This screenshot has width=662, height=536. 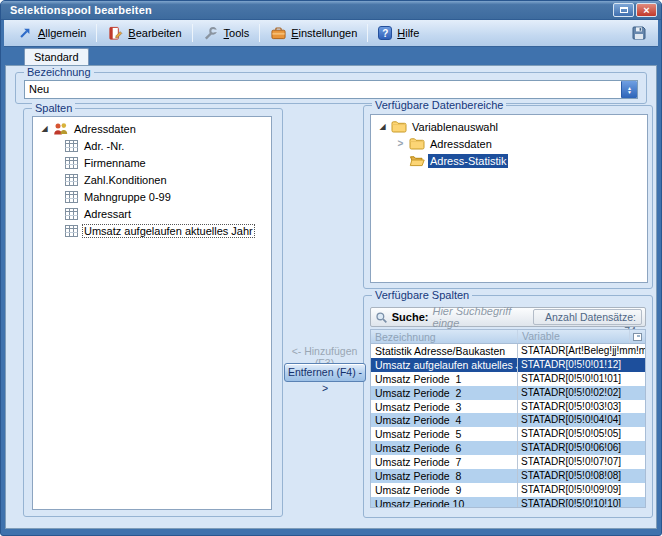 What do you see at coordinates (508, 393) in the screenshot?
I see `table-row: Umsatz Periode 2 STATADR[0!5!0!02!02]` at bounding box center [508, 393].